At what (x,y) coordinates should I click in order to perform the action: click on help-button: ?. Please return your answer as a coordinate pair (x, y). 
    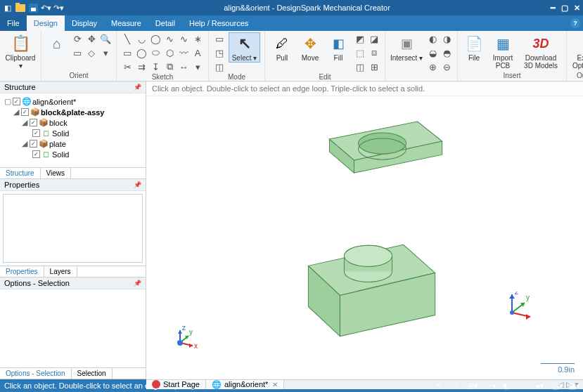
    Looking at the image, I should click on (575, 23).